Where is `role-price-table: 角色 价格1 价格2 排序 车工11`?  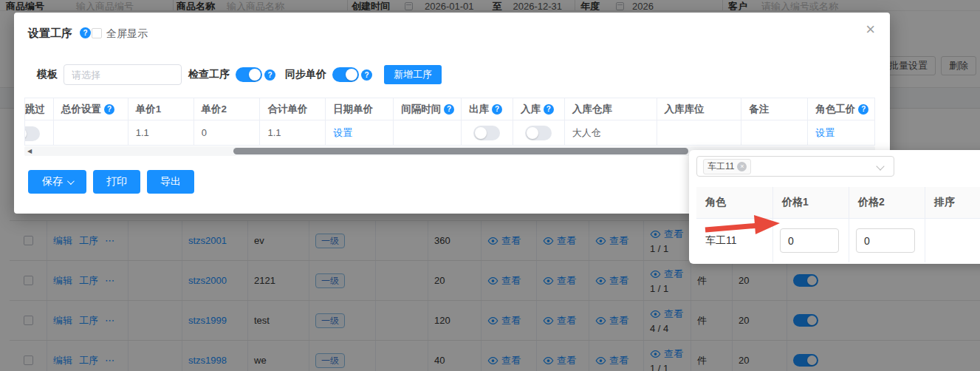
role-price-table: 角色 价格1 价格2 排序 车工11 is located at coordinates (838, 225).